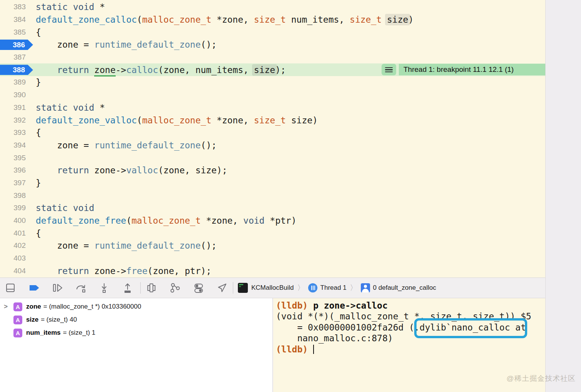 The height and width of the screenshot is (392, 581). I want to click on step-out-icon, so click(128, 288).